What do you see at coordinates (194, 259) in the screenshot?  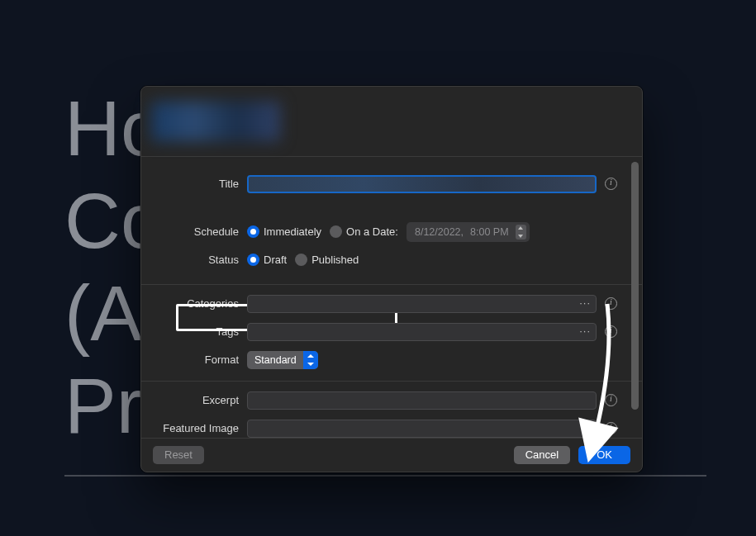 I see `status-label: Status` at bounding box center [194, 259].